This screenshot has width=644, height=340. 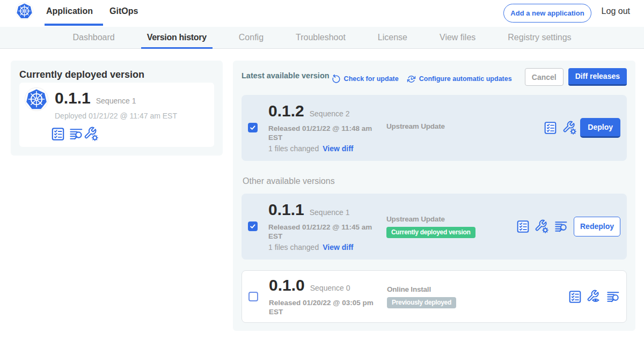 I want to click on release-sequence: Sequence 1, so click(x=330, y=212).